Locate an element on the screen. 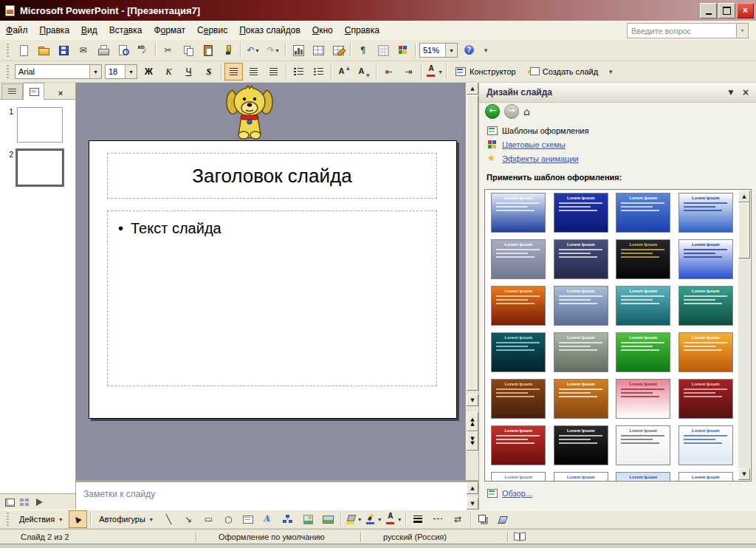 The height and width of the screenshot is (548, 756). 3d-style-button is located at coordinates (504, 519).